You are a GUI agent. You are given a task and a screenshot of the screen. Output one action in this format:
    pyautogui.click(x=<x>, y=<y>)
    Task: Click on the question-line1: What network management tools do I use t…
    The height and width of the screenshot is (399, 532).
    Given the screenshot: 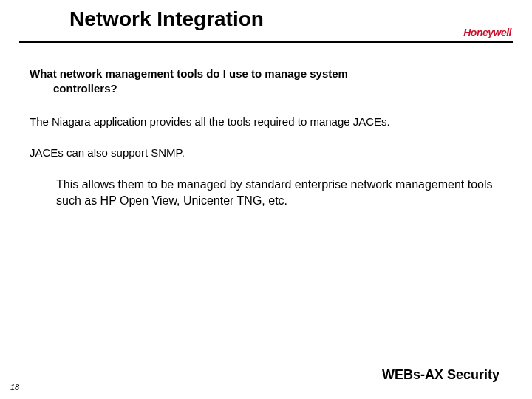 What is the action you would take?
    pyautogui.click(x=189, y=74)
    